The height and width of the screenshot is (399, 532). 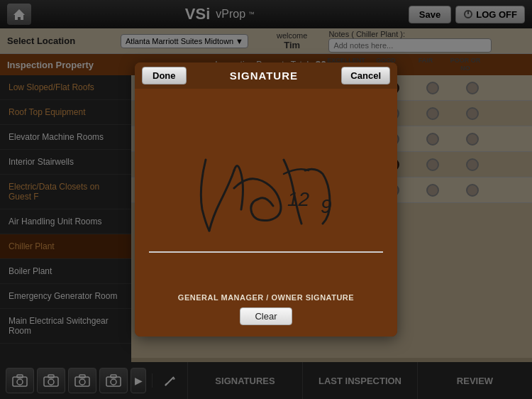 I want to click on clear-button: Clear, so click(x=265, y=317).